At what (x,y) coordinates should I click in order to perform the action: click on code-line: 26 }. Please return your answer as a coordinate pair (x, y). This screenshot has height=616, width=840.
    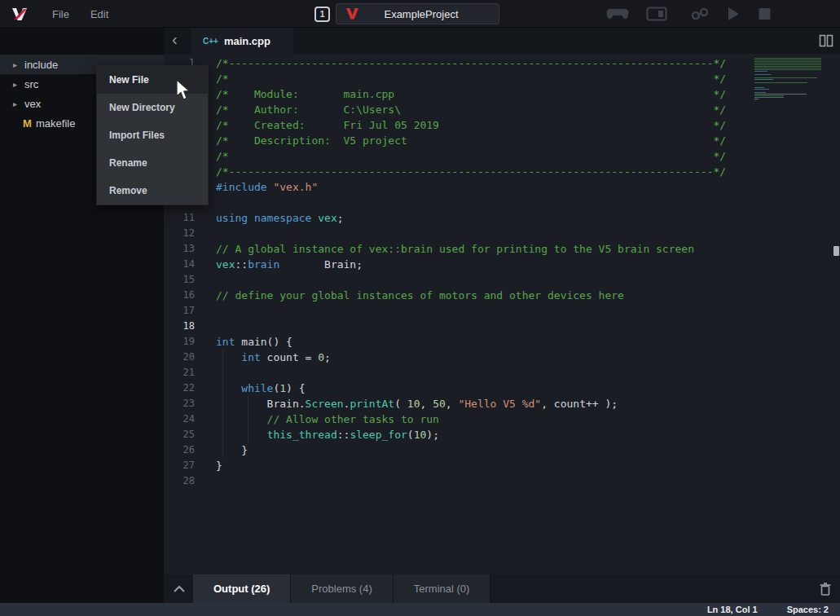
    Looking at the image, I should click on (502, 450).